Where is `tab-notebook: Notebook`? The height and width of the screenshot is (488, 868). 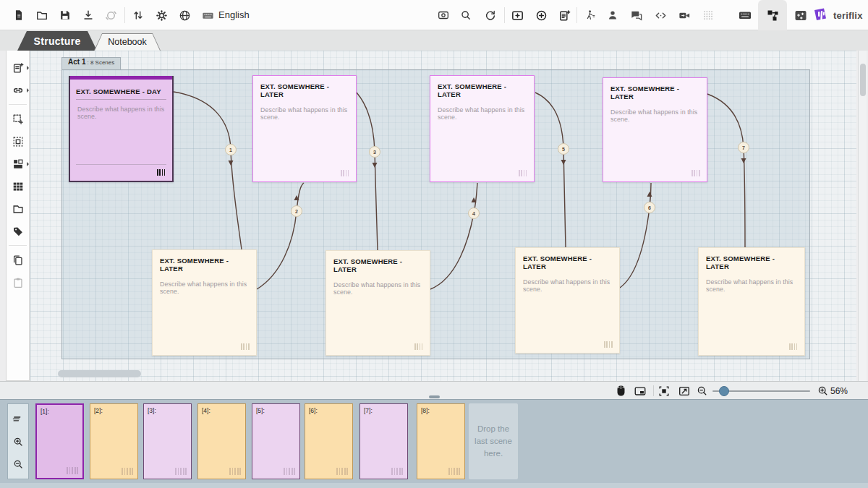
tab-notebook: Notebook is located at coordinates (127, 42).